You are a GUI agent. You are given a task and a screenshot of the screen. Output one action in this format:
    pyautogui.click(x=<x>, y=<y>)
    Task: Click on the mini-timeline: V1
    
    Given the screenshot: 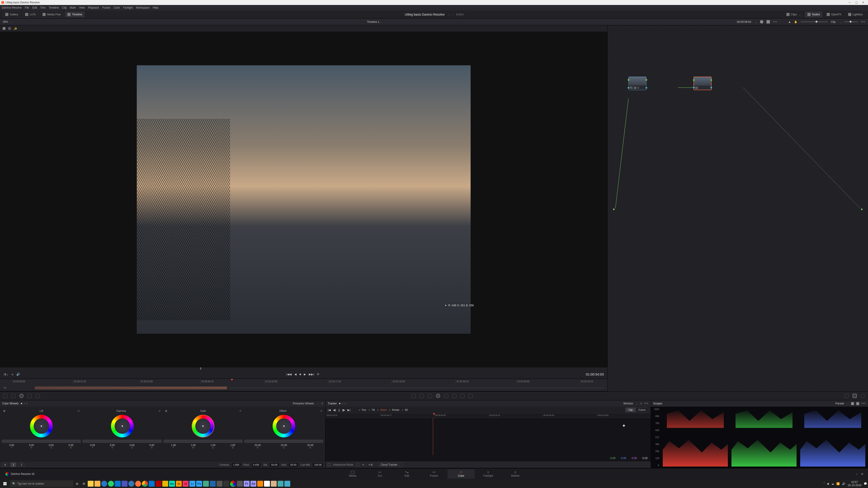 What is the action you would take?
    pyautogui.click(x=304, y=388)
    